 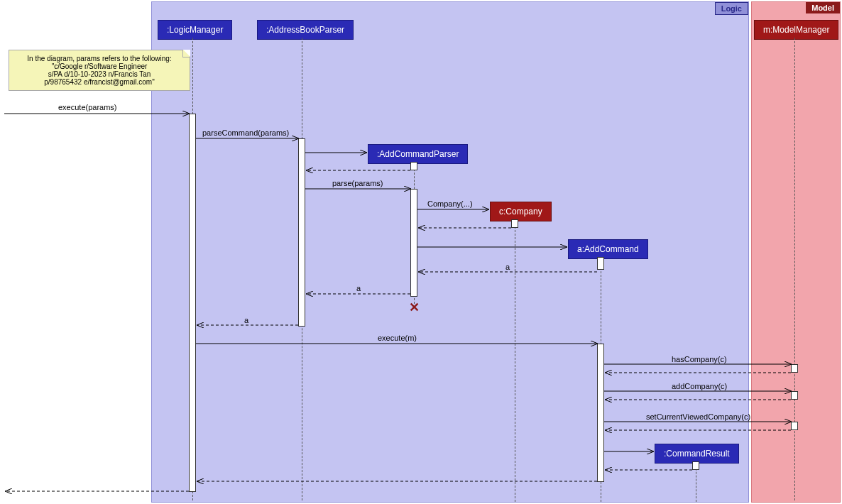 I want to click on return-a-2-label: a, so click(x=359, y=288).